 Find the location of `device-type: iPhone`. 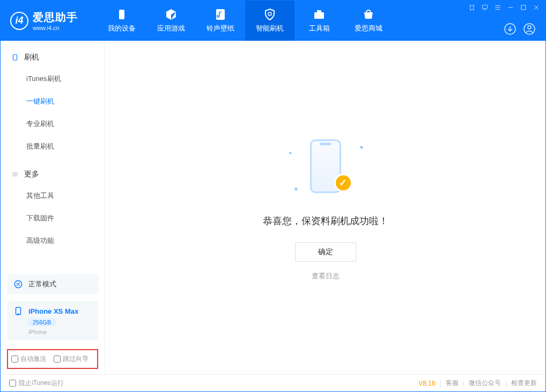

device-type: iPhone is located at coordinates (38, 332).